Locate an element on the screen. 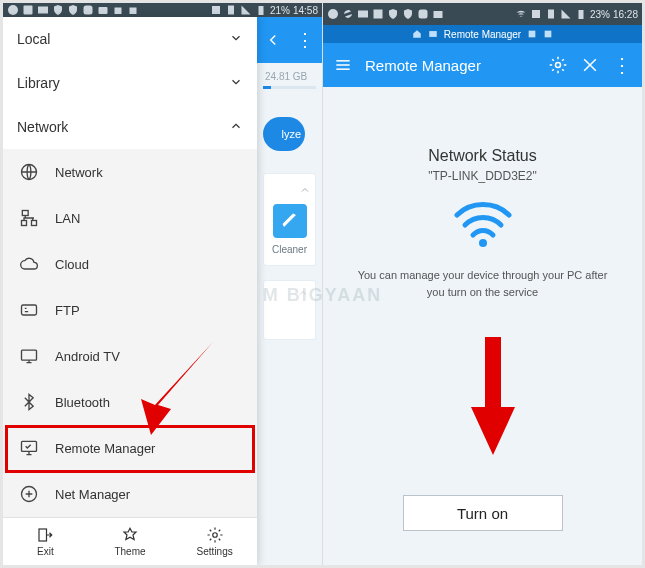 The image size is (645, 568). clock: 14:58 is located at coordinates (306, 10).